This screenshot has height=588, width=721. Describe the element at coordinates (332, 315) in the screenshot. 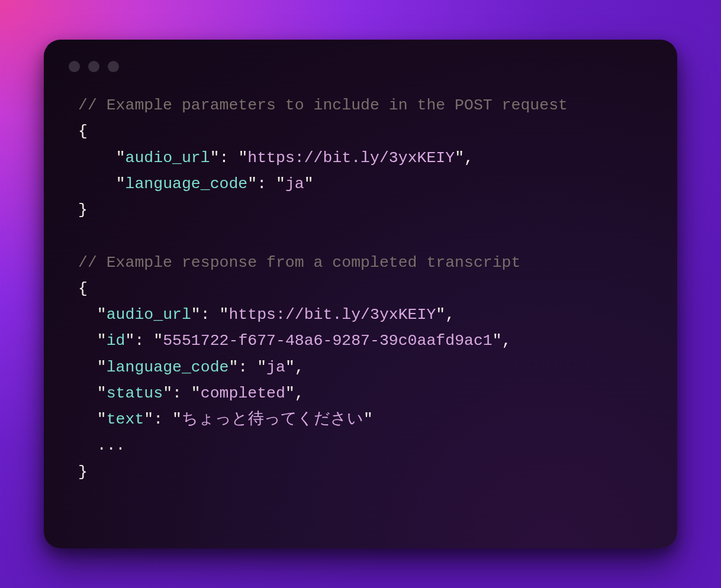

I see `resp-value-audio-url: https://bit.ly/3yxKEIY` at that location.